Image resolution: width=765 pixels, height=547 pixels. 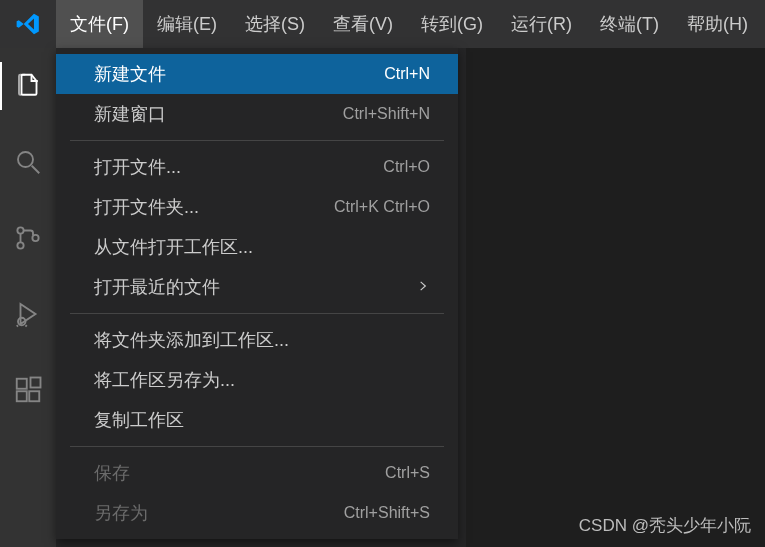 What do you see at coordinates (257, 287) in the screenshot?
I see `menu-open-recent: 打开最近的文件` at bounding box center [257, 287].